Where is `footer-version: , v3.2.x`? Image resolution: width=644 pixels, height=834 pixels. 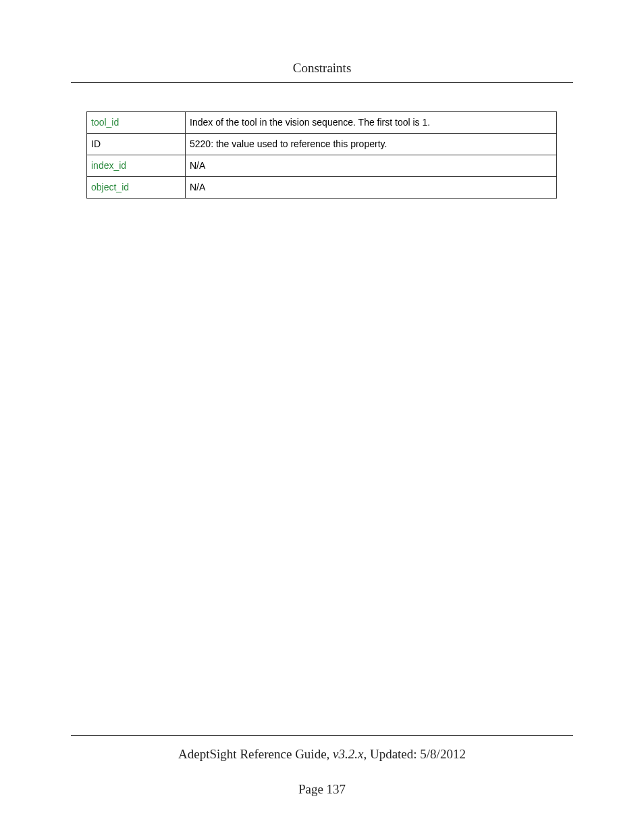
footer-version: , v3.2.x is located at coordinates (346, 754).